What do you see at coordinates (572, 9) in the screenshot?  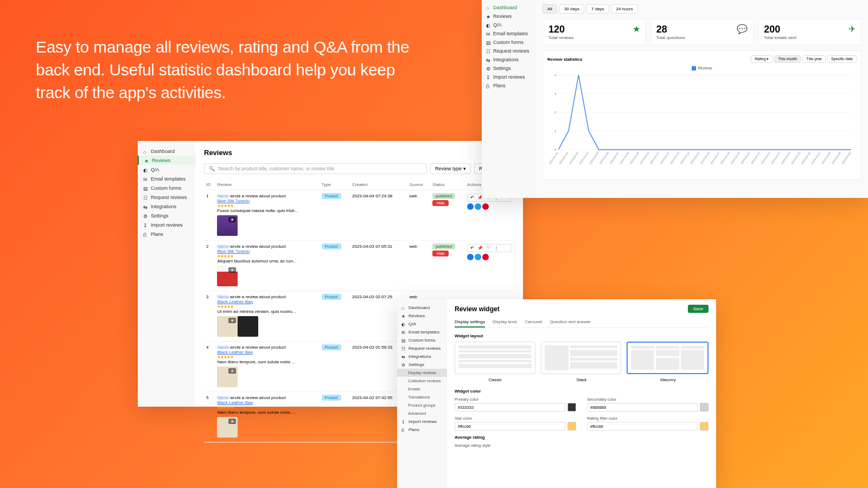 I see `tab-30: 30 days` at bounding box center [572, 9].